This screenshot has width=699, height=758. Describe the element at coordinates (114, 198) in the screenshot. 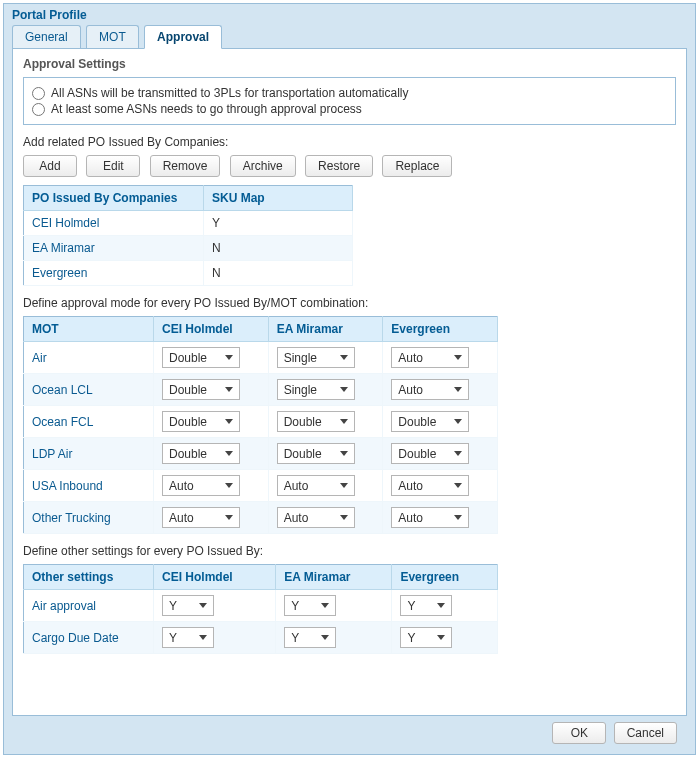

I see `po-col-companies: PO Issued By Companies` at that location.